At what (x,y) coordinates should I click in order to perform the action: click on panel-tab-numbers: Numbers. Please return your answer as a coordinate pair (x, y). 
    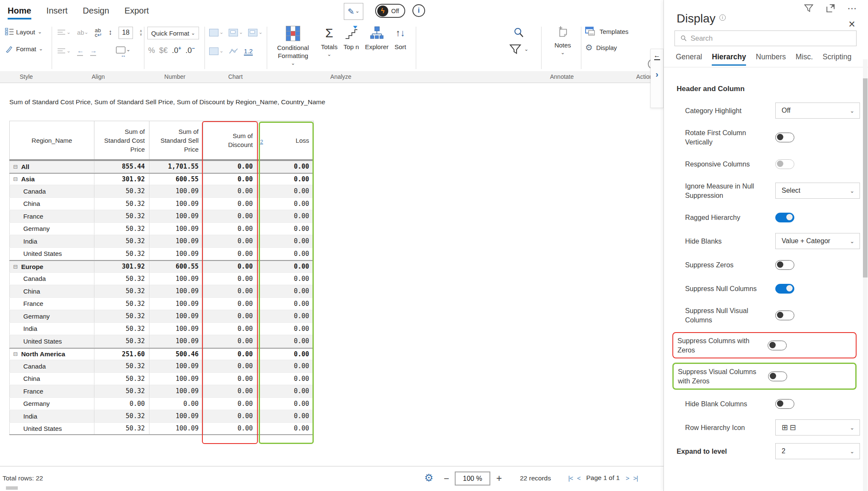
    Looking at the image, I should click on (771, 59).